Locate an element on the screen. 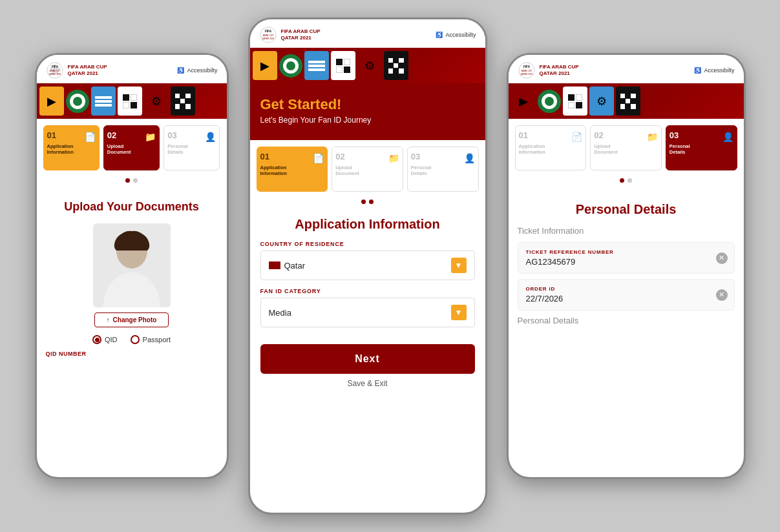 Image resolution: width=780 pixels, height=532 pixels. steps-left: 01 📄 ApplicationInformation 02 📁 UploadD… is located at coordinates (132, 147).